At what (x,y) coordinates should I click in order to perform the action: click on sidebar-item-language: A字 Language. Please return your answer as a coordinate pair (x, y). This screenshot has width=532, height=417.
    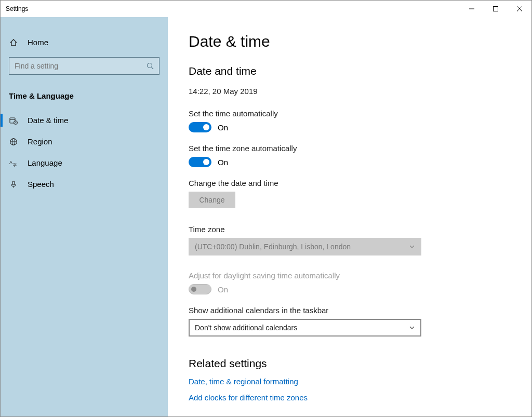
    Looking at the image, I should click on (84, 163).